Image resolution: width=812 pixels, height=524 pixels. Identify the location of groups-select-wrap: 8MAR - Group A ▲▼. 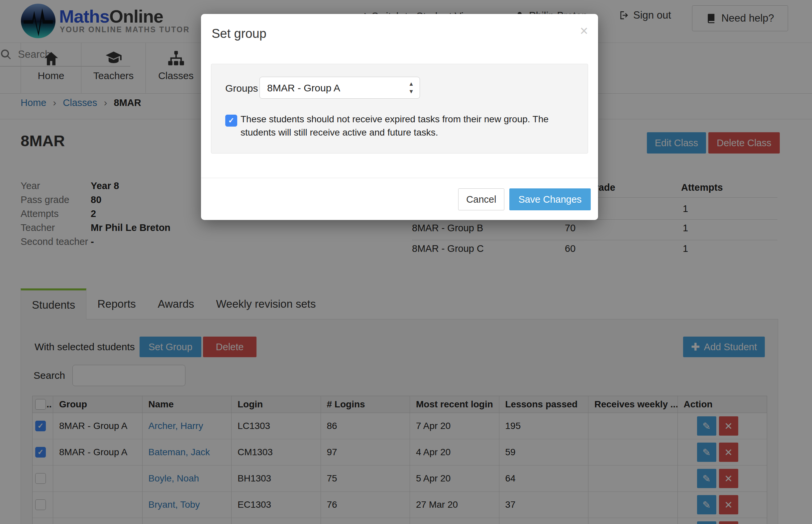
(340, 88).